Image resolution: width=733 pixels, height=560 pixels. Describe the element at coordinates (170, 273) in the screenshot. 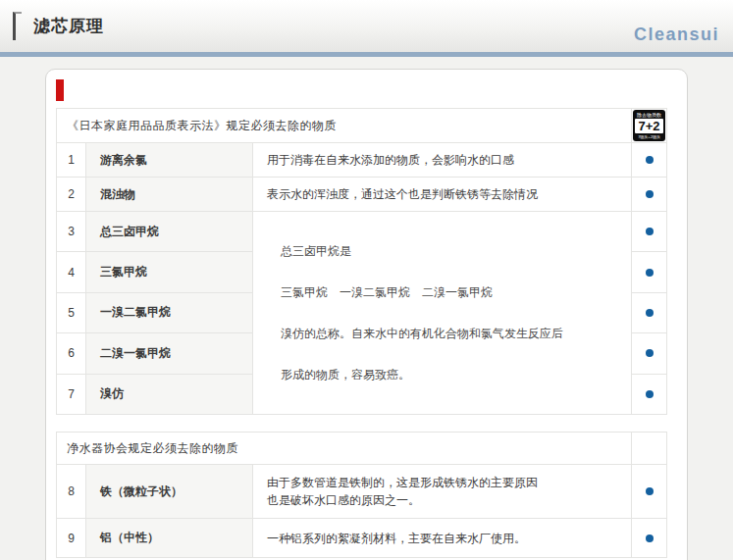

I see `substance-name: 三氯甲烷` at that location.